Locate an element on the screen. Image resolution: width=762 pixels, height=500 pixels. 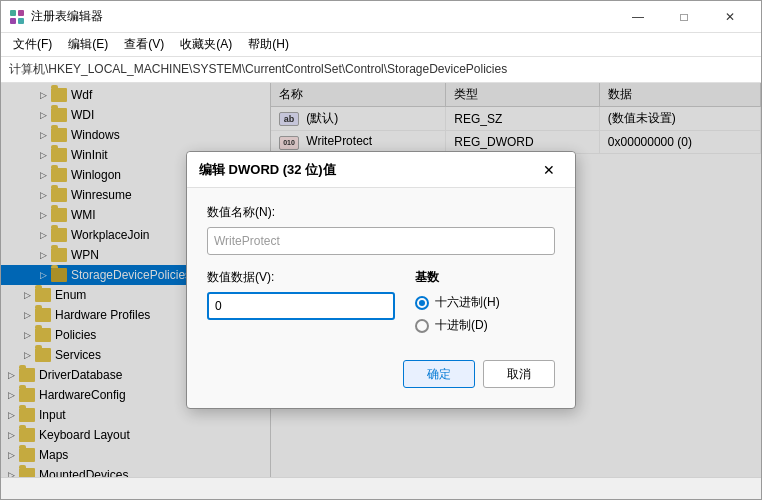
minimize-button: — is located at coordinates (638, 17).